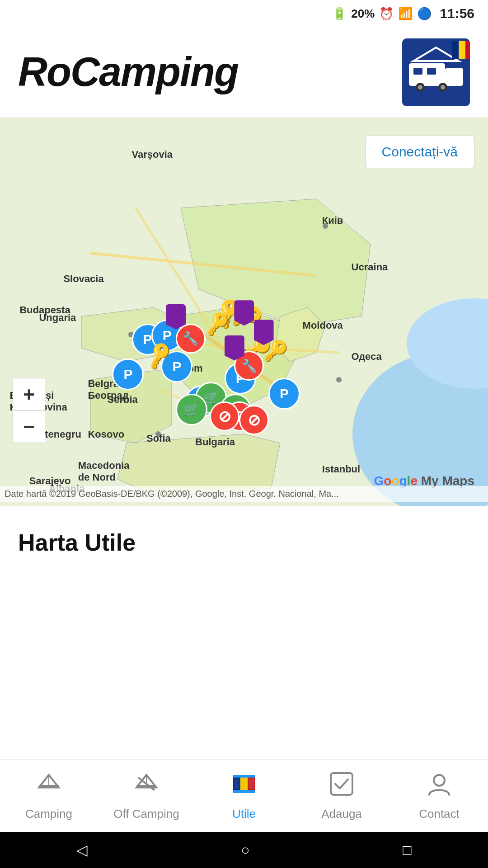  What do you see at coordinates (245, 850) in the screenshot?
I see `home-button: ○` at bounding box center [245, 850].